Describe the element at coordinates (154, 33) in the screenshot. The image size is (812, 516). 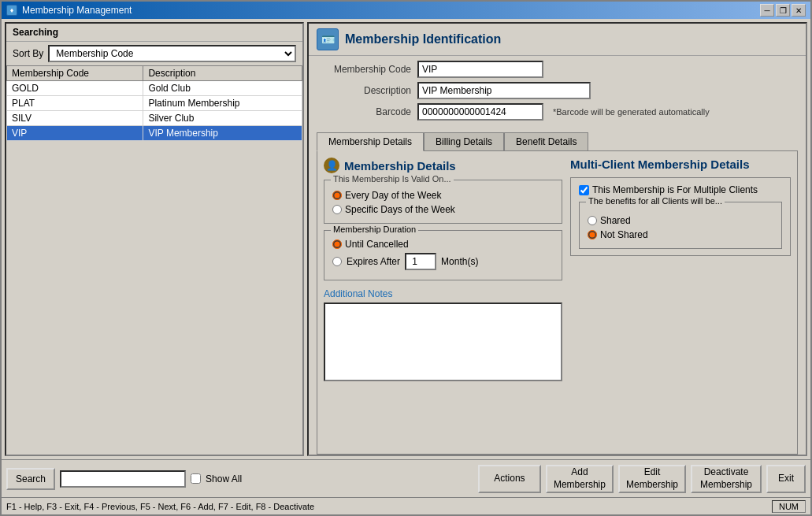
I see `searching-header: Searching` at that location.